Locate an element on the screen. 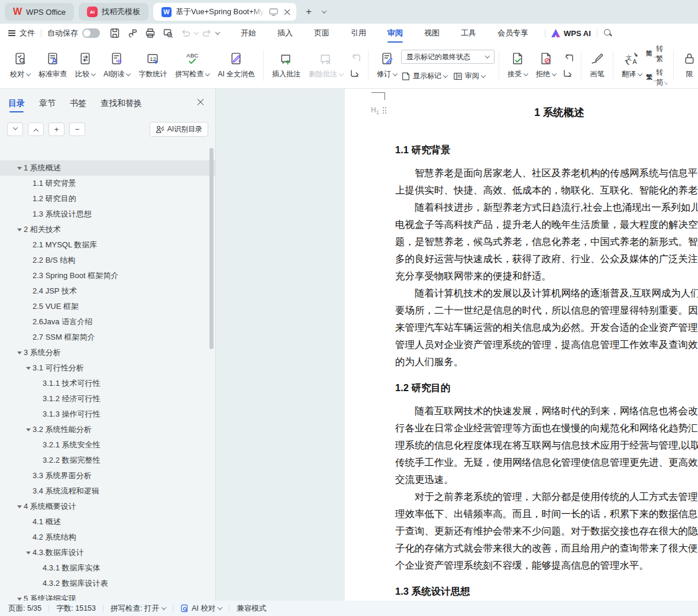 The image size is (698, 616). menu-tab-会员专享: 会员专享 is located at coordinates (513, 33).